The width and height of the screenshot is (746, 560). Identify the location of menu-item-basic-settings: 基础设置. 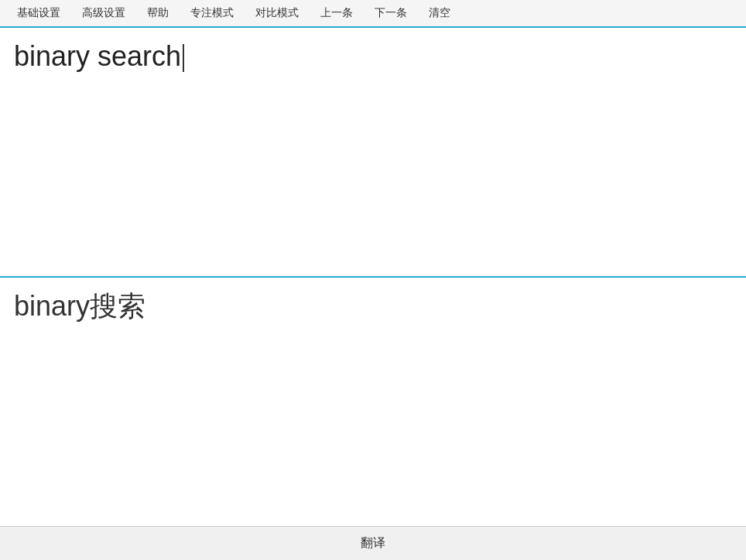
(39, 13).